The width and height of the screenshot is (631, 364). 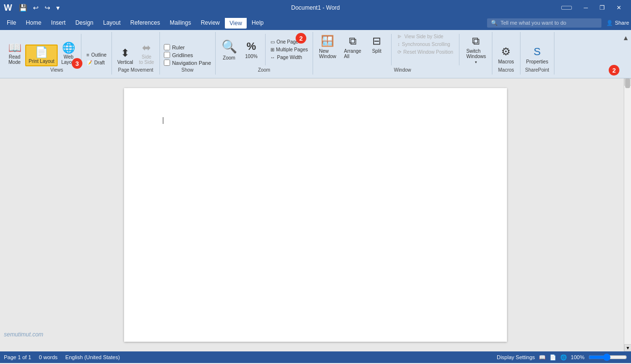 What do you see at coordinates (47, 8) in the screenshot?
I see `redo-button: ↪` at bounding box center [47, 8].